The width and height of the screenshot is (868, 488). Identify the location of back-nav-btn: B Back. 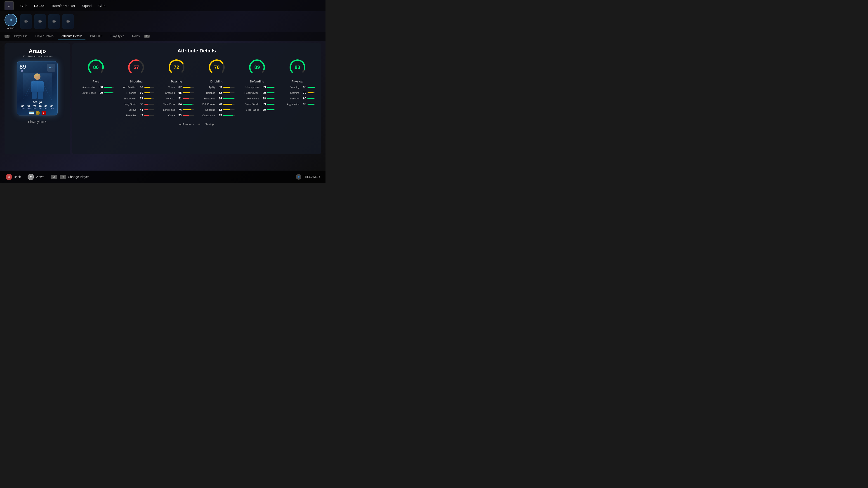
(13, 177).